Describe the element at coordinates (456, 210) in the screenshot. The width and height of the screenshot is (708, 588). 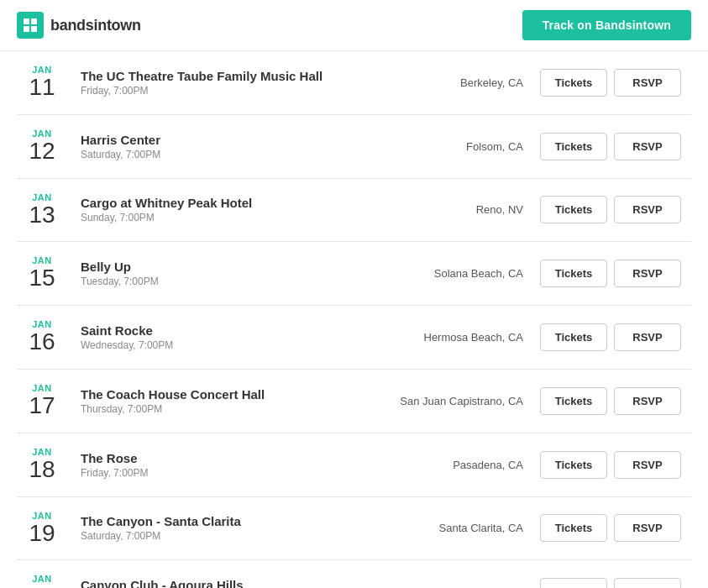
I see `event-location: Reno, NV` at that location.